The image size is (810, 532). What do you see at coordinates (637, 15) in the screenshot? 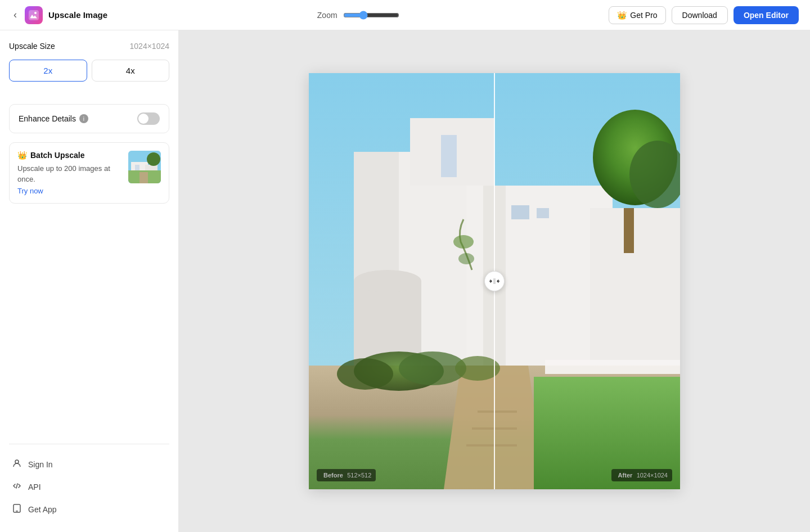
I see `get-pro-button: 👑 Get Pro` at bounding box center [637, 15].